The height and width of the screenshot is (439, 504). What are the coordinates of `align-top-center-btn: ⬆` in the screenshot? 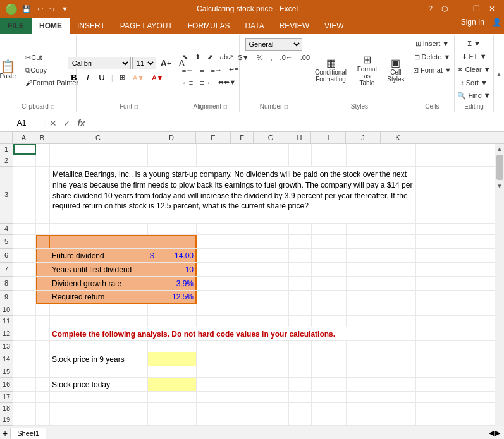 It's located at (197, 57).